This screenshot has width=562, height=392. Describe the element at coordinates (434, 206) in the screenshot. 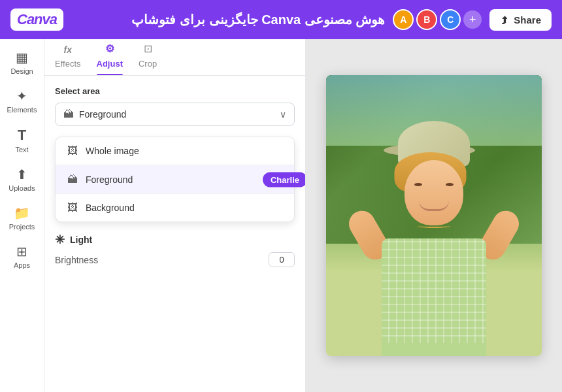

I see `smile` at that location.